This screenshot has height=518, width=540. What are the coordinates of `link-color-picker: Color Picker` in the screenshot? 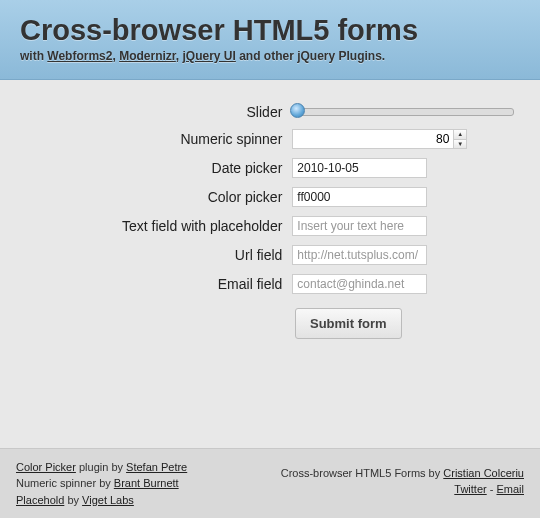 It's located at (46, 467).